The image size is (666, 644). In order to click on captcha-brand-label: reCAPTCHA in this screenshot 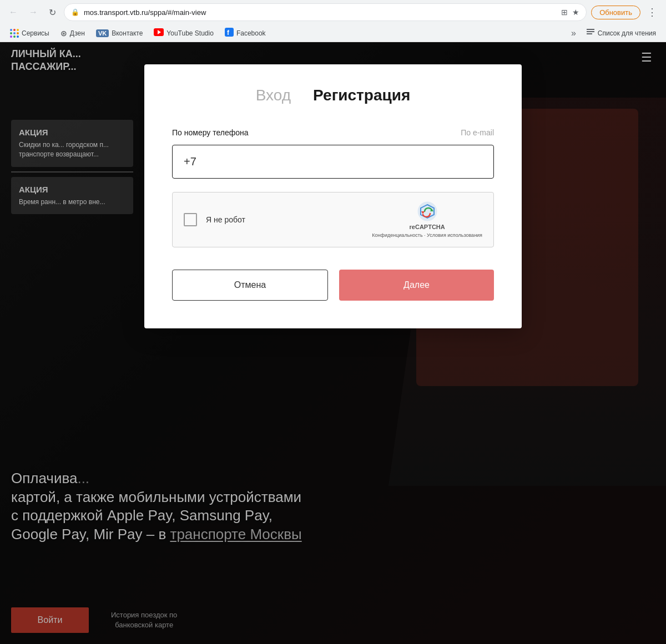, I will do `click(427, 227)`.